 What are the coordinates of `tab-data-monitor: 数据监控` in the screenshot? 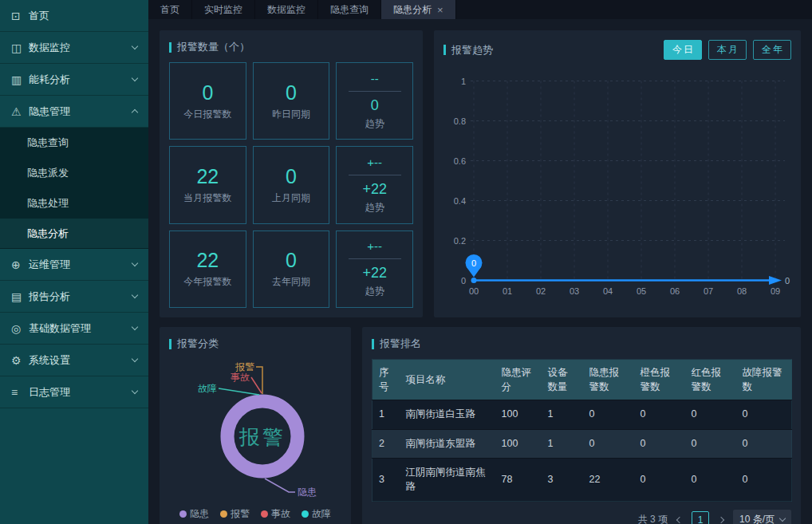 It's located at (287, 10).